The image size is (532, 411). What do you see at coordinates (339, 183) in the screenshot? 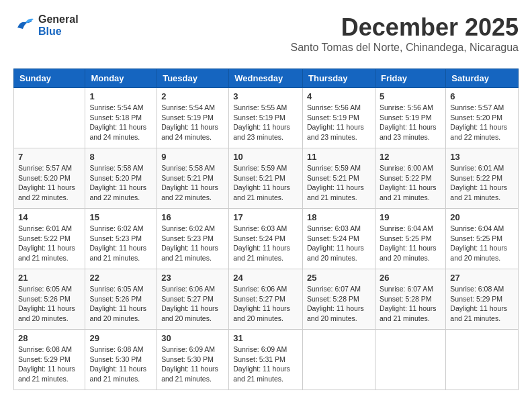
I see `day-info: Sunrise: 5:59 AM Sunset: 5:21 PM Dayligh…` at bounding box center [339, 183].